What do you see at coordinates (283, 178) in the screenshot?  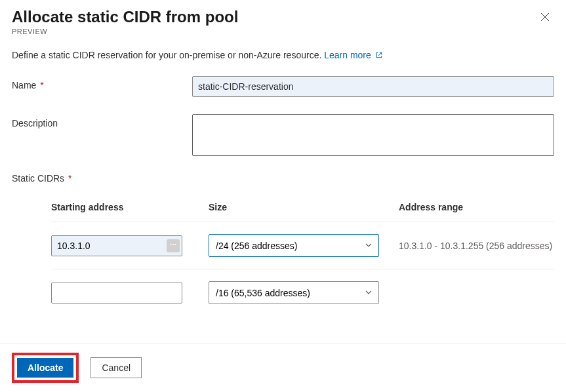 I see `static-cidrs-label: Static CIDRs *` at bounding box center [283, 178].